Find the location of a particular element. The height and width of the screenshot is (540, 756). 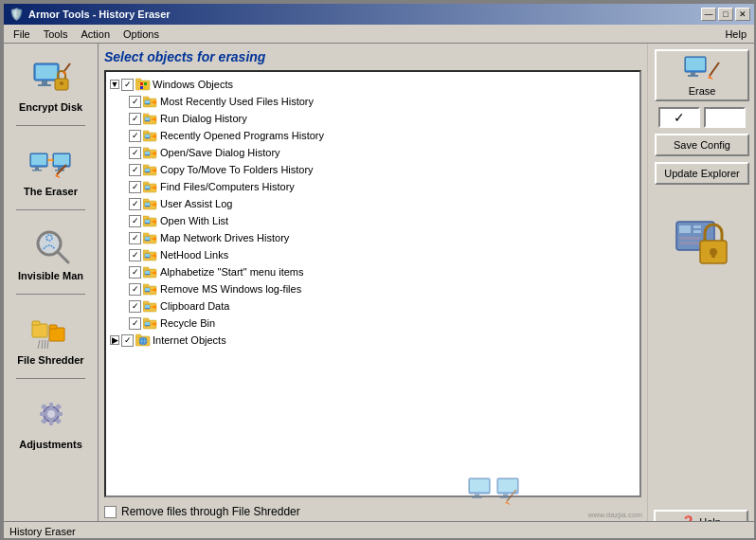

tree-internet-root: ▶ ✓ Internet Objects is located at coordinates (373, 340).